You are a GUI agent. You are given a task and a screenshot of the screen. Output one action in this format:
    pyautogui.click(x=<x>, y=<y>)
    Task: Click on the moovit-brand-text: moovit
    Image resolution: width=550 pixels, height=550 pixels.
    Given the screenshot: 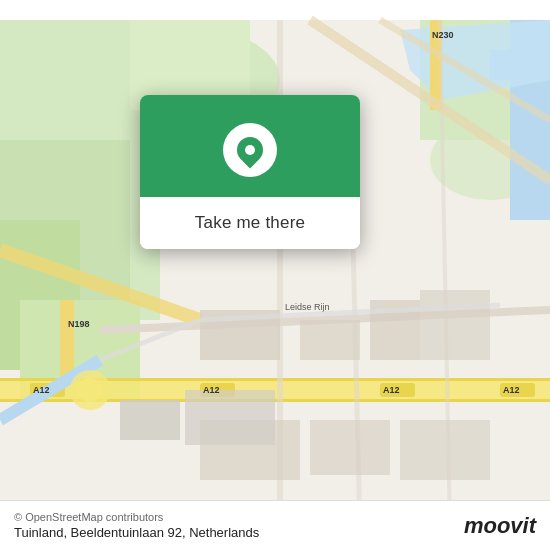 What is the action you would take?
    pyautogui.click(x=500, y=526)
    